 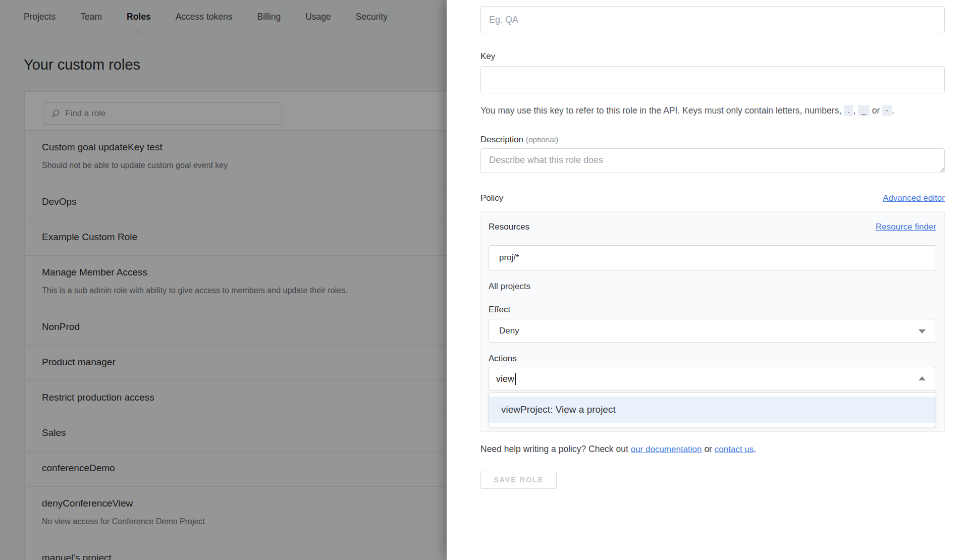 What do you see at coordinates (515, 379) in the screenshot?
I see `text-cursor` at bounding box center [515, 379].